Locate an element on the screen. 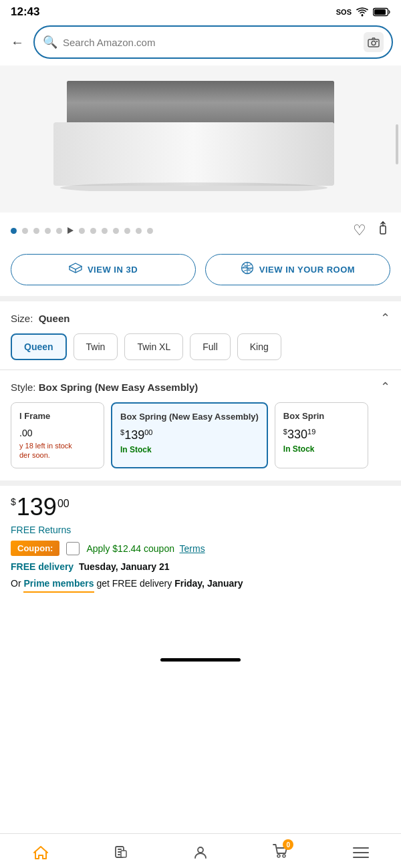 The width and height of the screenshot is (401, 868). view-room-button: VIEW IN YOUR ROOM is located at coordinates (298, 270).